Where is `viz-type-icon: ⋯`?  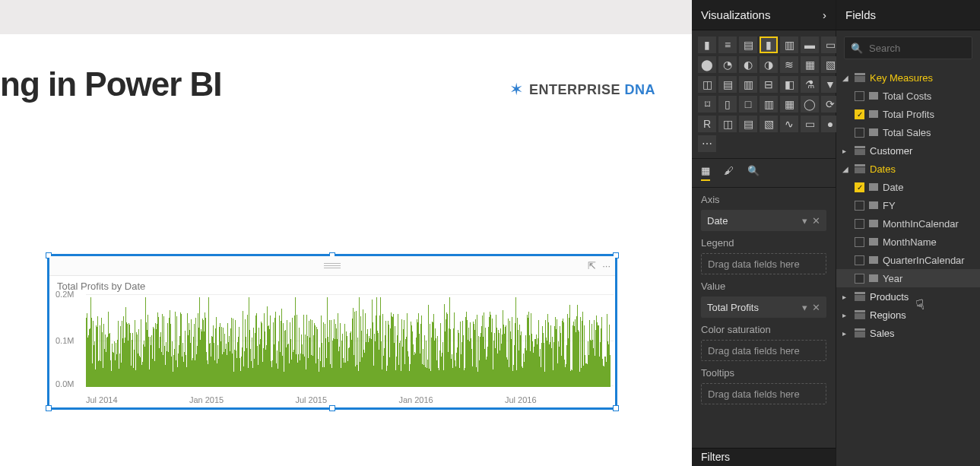
viz-type-icon: ⋯ is located at coordinates (707, 144).